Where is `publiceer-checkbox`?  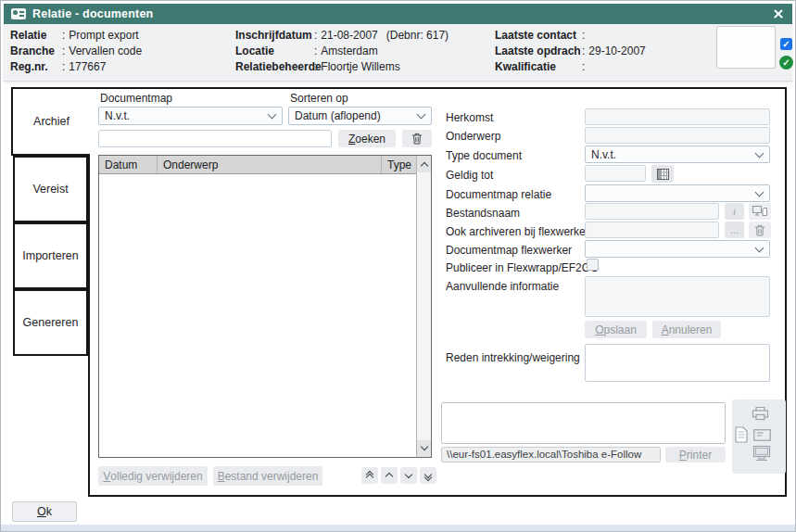 publiceer-checkbox is located at coordinates (593, 265).